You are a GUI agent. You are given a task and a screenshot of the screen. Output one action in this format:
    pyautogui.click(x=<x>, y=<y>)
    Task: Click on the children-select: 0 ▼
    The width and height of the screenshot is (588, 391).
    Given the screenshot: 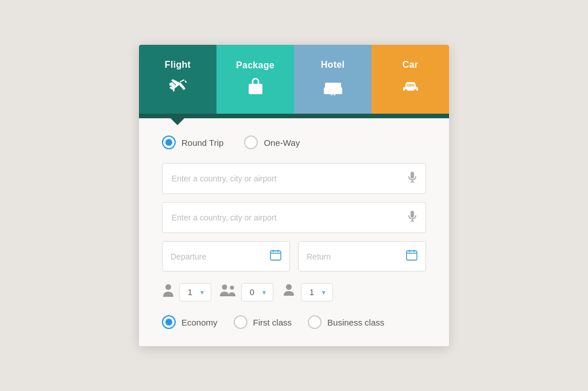 What is the action you would take?
    pyautogui.click(x=257, y=292)
    